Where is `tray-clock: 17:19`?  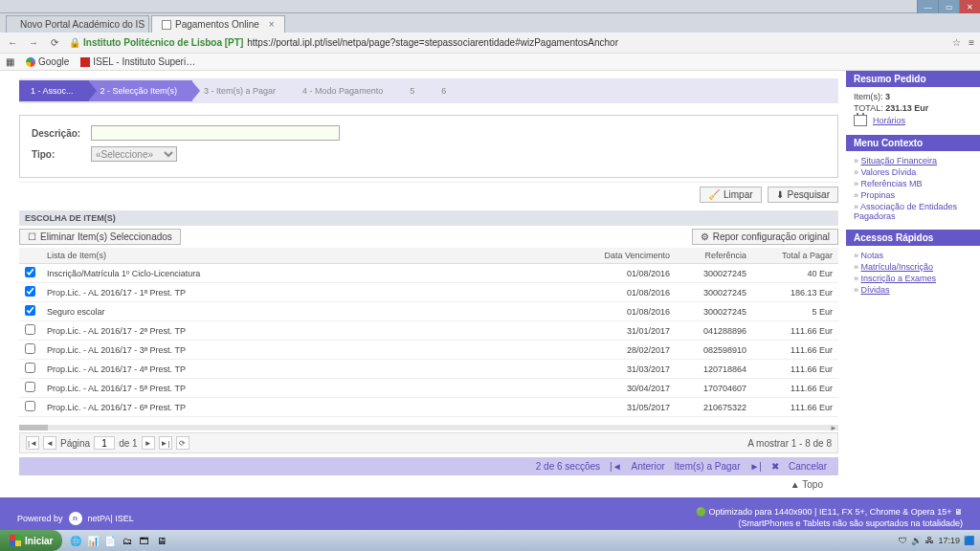
tray-clock: 17:19 is located at coordinates (949, 540).